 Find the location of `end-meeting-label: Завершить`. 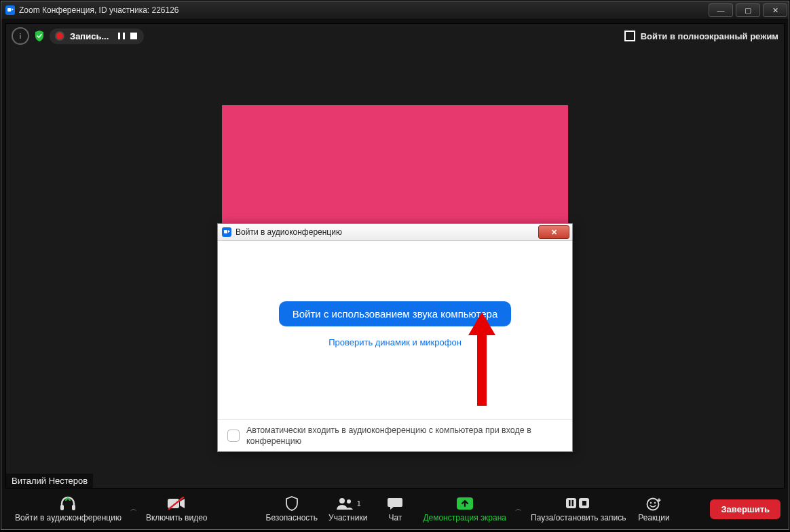

end-meeting-label: Завершить is located at coordinates (745, 509).